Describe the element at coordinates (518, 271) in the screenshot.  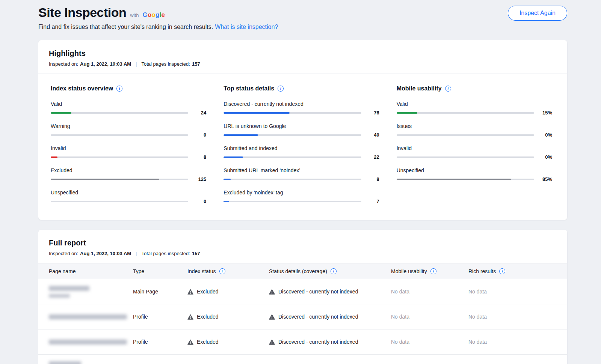
I see `column-header-rich-results: Rich resultsi` at that location.